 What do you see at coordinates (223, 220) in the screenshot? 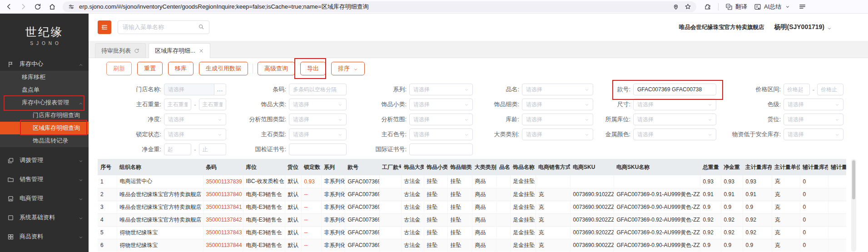
I see `barcode-link: 350001137842` at bounding box center [223, 220].